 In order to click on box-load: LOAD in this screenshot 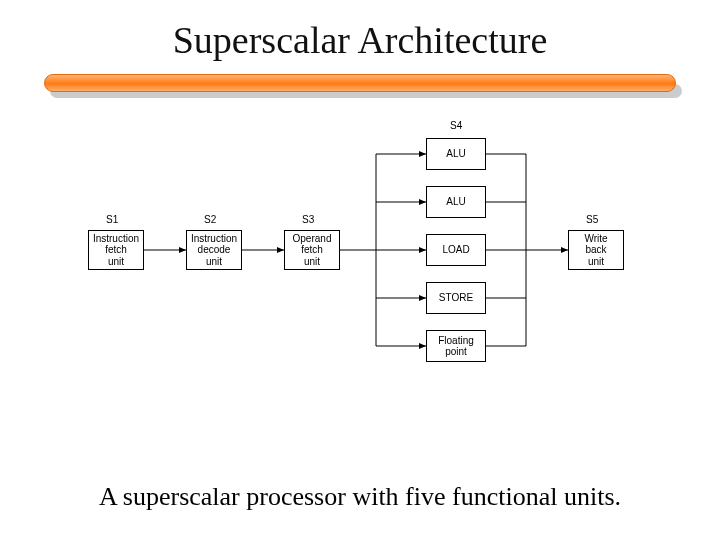, I will do `click(456, 250)`.